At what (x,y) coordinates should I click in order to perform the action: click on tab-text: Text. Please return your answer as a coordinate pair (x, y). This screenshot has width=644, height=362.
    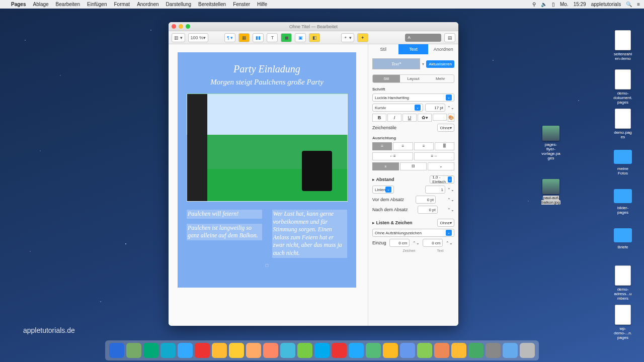
    Looking at the image, I should click on (414, 49).